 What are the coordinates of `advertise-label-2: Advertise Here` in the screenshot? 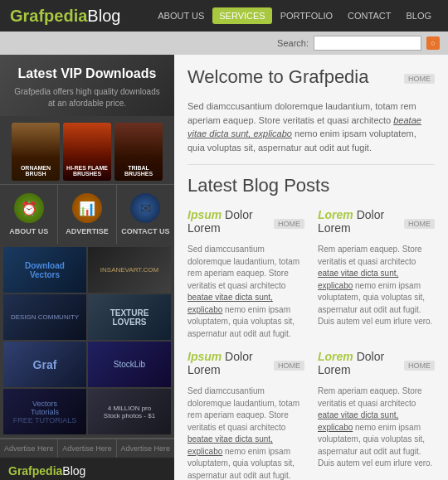 It's located at (87, 448).